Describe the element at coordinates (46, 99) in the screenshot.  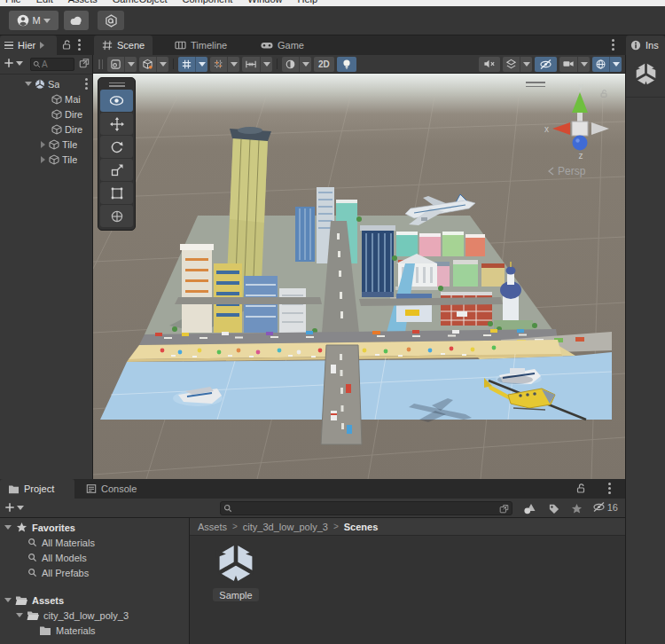
I see `hierarchy-item: Mai` at that location.